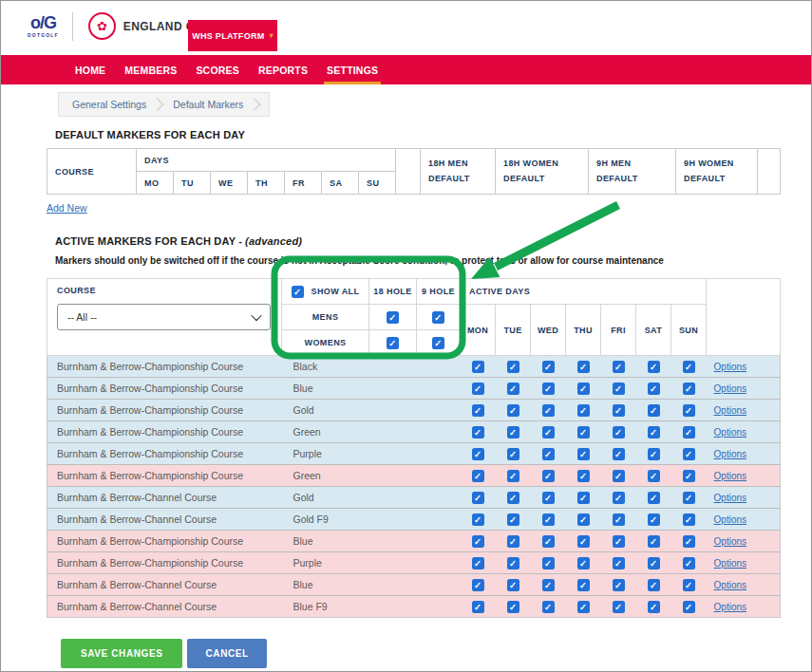 The image size is (812, 672). What do you see at coordinates (109, 104) in the screenshot?
I see `breadcrumb-general-settings: General Settings` at bounding box center [109, 104].